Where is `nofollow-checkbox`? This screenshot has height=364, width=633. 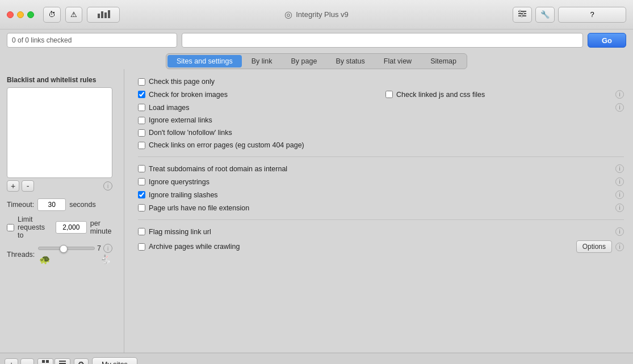
nofollow-checkbox is located at coordinates (142, 133).